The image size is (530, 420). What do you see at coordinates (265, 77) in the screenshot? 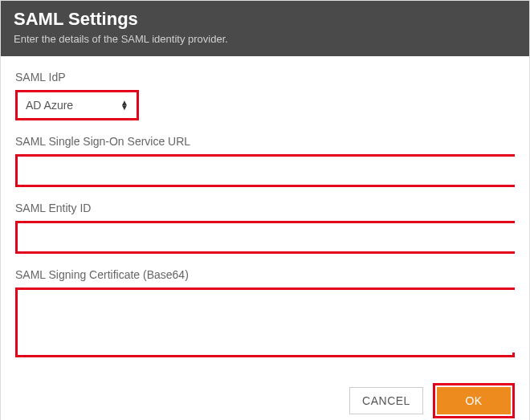
I see `saml-idp-label: SAML IdP` at bounding box center [265, 77].